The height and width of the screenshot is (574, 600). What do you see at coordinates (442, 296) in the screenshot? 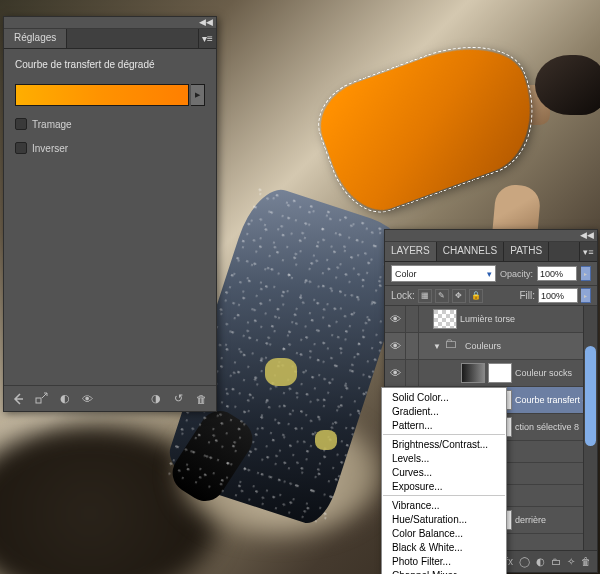
I see `lock-pixels-icon: ✎` at bounding box center [442, 296].